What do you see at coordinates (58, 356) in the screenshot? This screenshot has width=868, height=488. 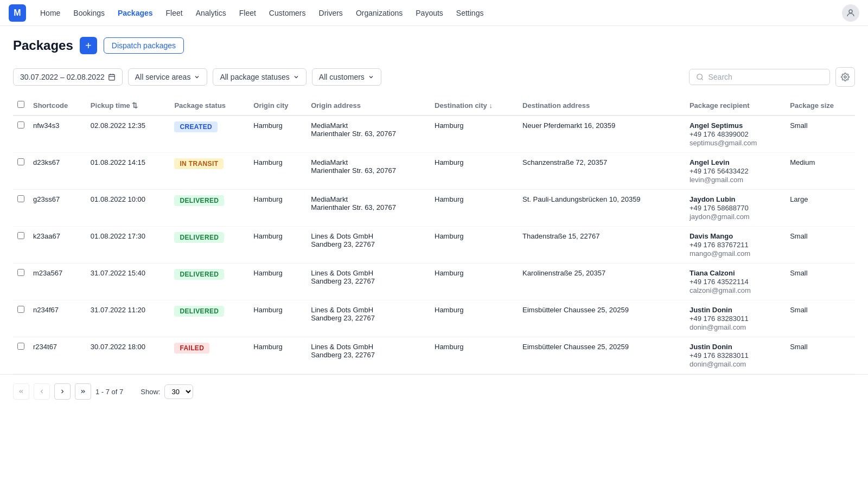 I see `cell-shortcode: r234t67` at bounding box center [58, 356].